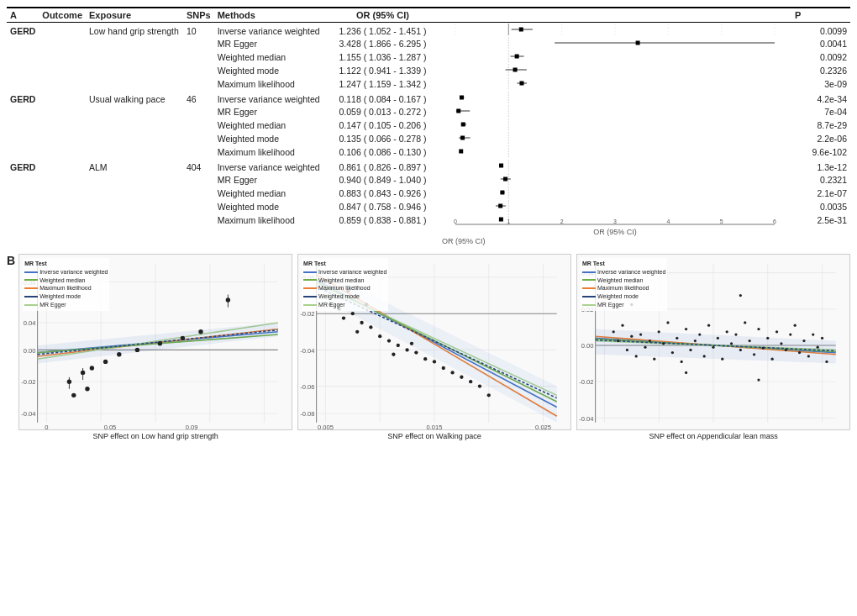 This screenshot has height=616, width=857. Describe the element at coordinates (383, 125) in the screenshot. I see `or-ci-cell: 0.147 ( 0.105 - 0.206 )` at that location.